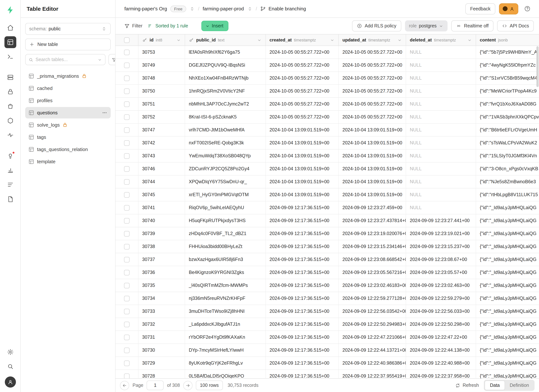 This screenshot has height=392, width=539. What do you see at coordinates (225, 104) in the screenshot?
I see `cell-public_id: nbMhHL3AP7OcCJymc2wT2` at bounding box center [225, 104].